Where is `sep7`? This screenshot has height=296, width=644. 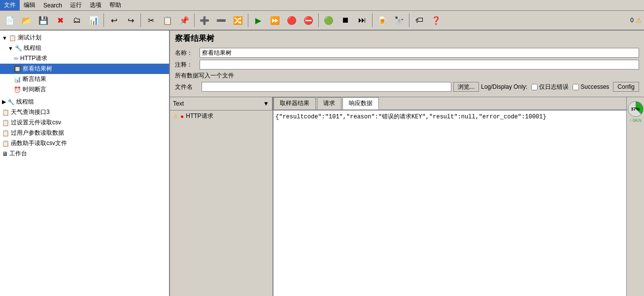 sep7 is located at coordinates (409, 20).